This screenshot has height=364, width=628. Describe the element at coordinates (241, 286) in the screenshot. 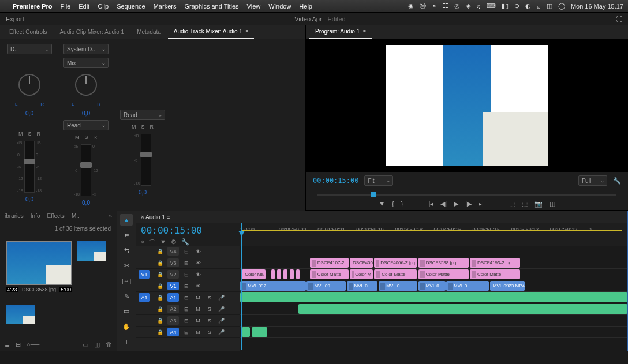

I see `playhead` at that location.